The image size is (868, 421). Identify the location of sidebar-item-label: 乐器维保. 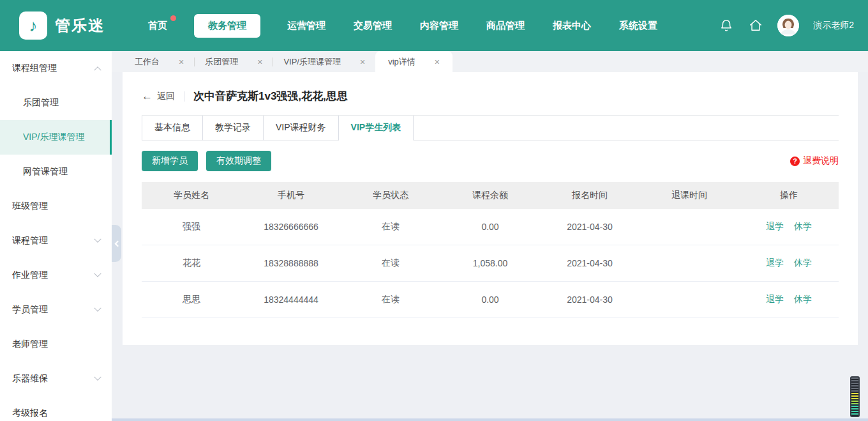
(30, 379).